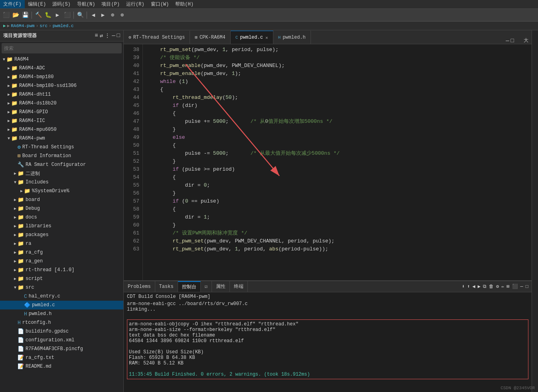 The image size is (538, 392). Describe the element at coordinates (252, 37) in the screenshot. I see `tab-pwmled-c: C pwmled.c ✕` at that location.